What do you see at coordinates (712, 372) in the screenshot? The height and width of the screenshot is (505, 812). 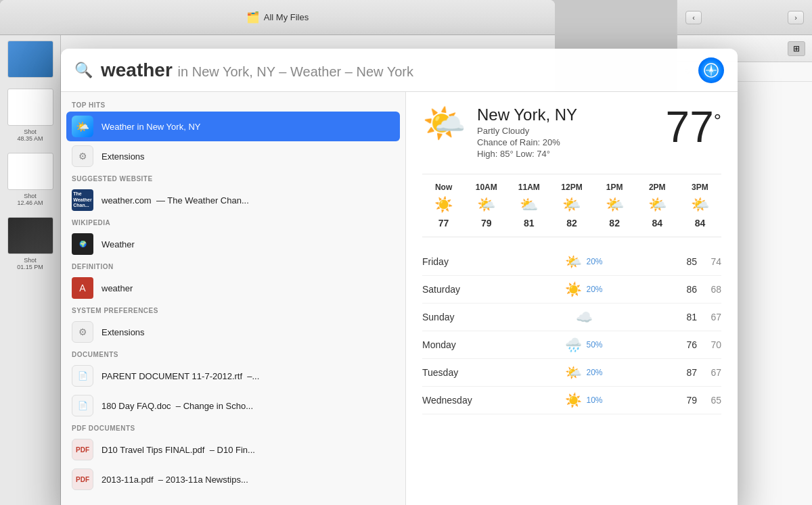 I see `day-low-tuesday: 67` at bounding box center [712, 372].